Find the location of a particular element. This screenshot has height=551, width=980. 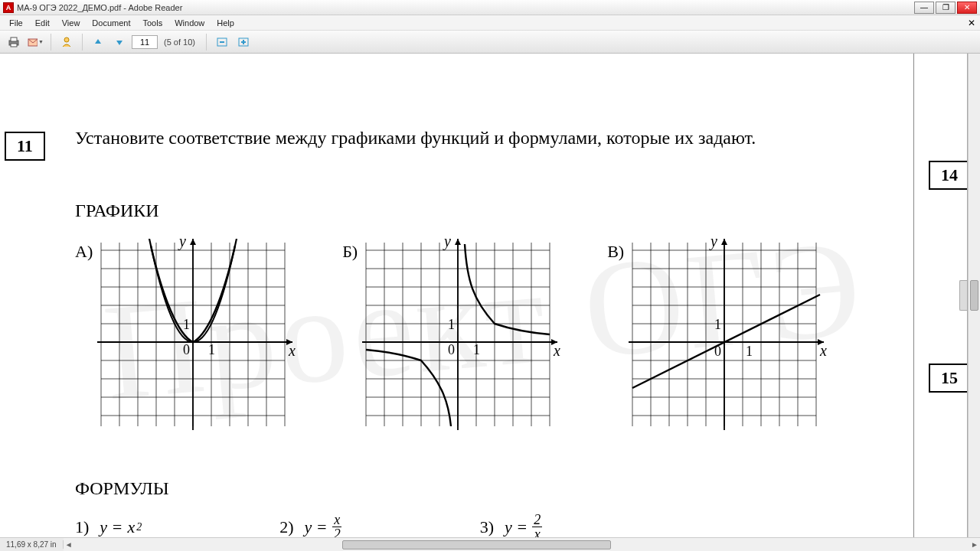

mail-button: ▼ is located at coordinates (35, 42).